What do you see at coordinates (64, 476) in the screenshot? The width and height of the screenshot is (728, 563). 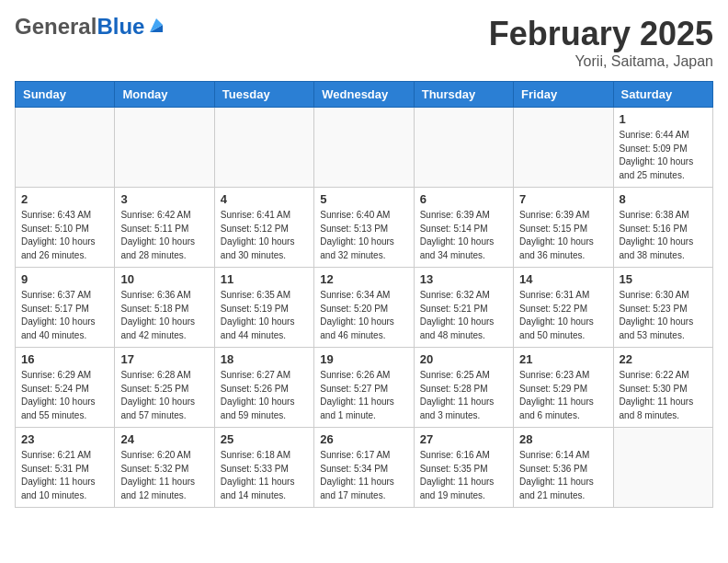 I see `day-info: Sunrise: 6:21 AM Sunset: 5:31 PM Dayligh…` at bounding box center [64, 476].